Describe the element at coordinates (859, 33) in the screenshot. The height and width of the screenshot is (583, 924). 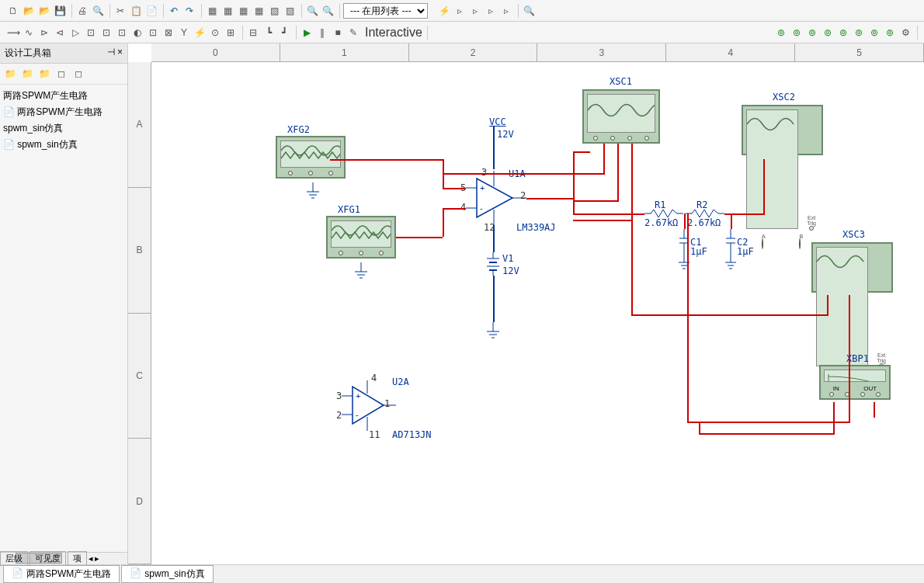
I see `inst-wa-icon: ⊚` at that location.